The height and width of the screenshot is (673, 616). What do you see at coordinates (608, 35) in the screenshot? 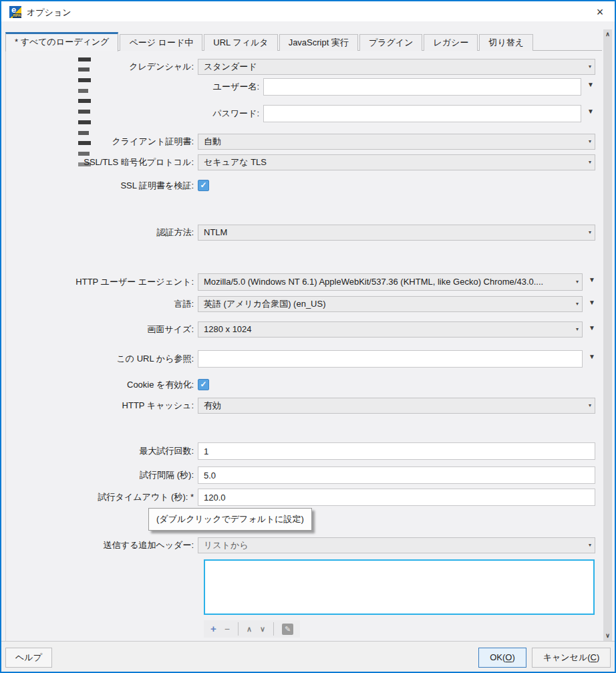
I see `scroll-up-icon: ∧` at bounding box center [608, 35].